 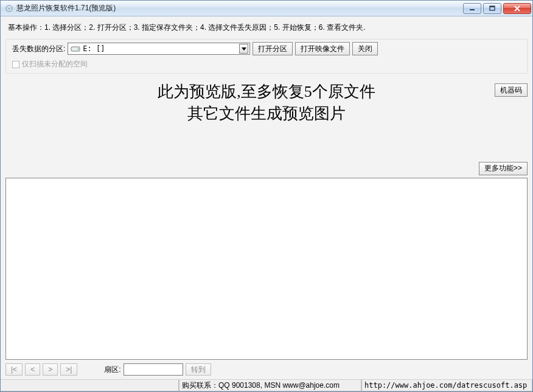 What do you see at coordinates (266, 9) in the screenshot?
I see `title-bar: 慧龙照片恢复软件1.71(预览版)` at bounding box center [266, 9].